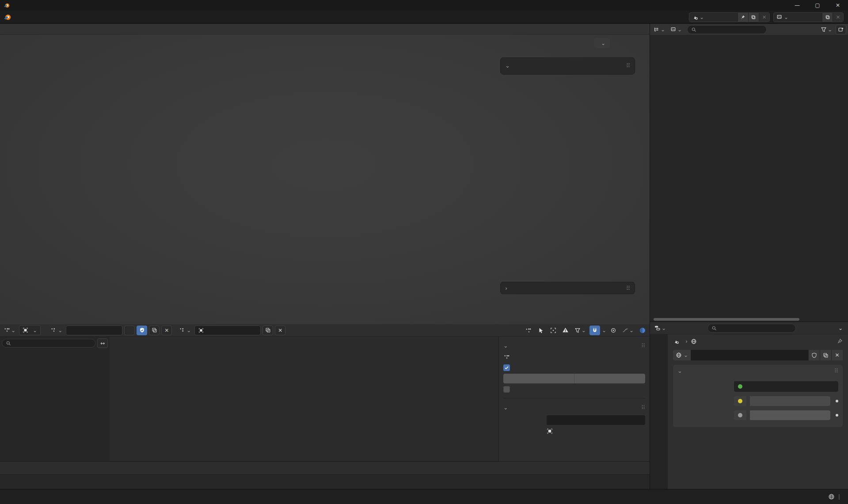  What do you see at coordinates (424, 5) in the screenshot?
I see `window-titlebar: — ▢ ✕` at bounding box center [424, 5].